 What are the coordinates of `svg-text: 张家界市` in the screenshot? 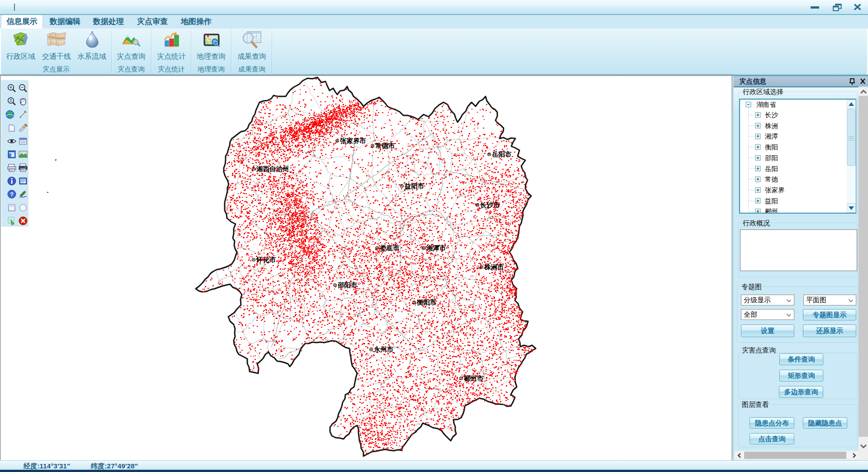 It's located at (354, 141).